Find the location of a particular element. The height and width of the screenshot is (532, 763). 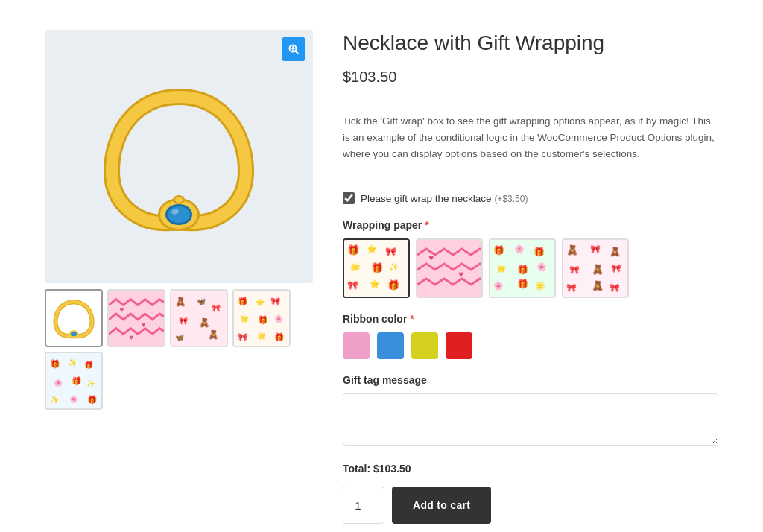

gift-wrap-checkbox is located at coordinates (349, 198).